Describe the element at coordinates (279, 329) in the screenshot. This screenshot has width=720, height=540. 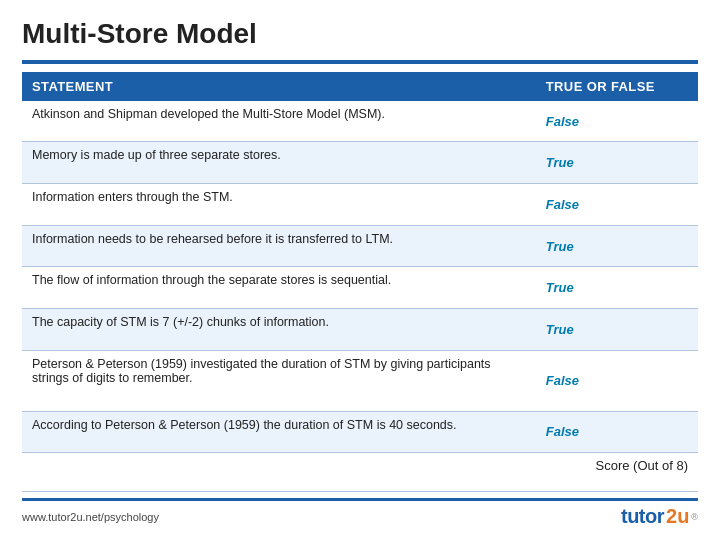
I see `statement-cell: The capacity of STM is 7 (+/-2) chunks o…` at that location.